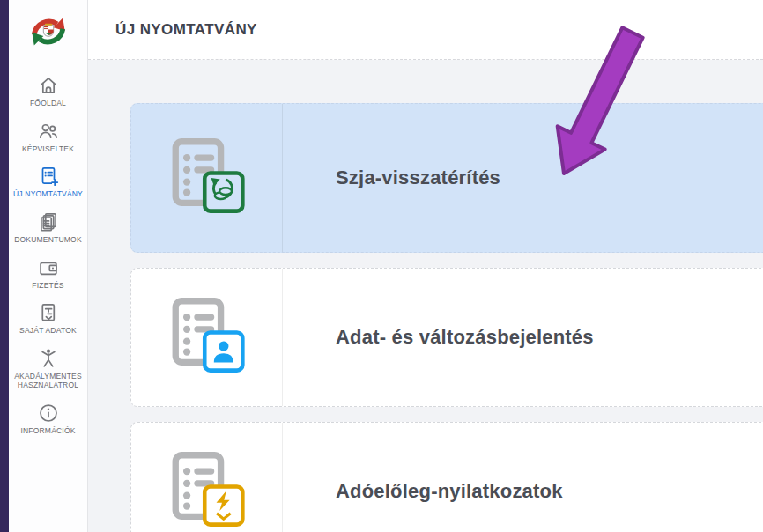 The image size is (763, 532). I want to click on sidebar-item-label: AKADÁLYMENTES HASZNÁLATRÓL, so click(48, 381).